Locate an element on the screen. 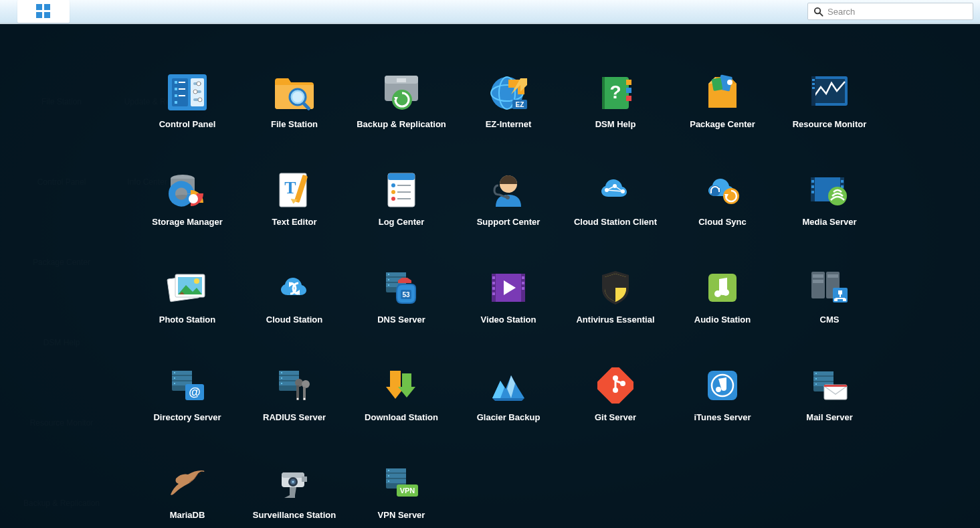 Image resolution: width=980 pixels, height=528 pixels. app-label: Cloud Sync is located at coordinates (722, 228).